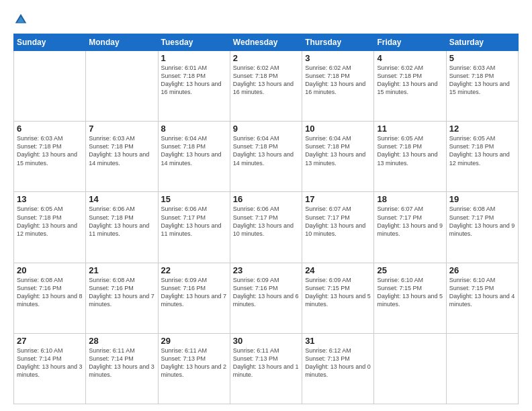  Describe the element at coordinates (193, 368) in the screenshot. I see `calendar-day-cell: 29Sunrise: 6:11 AM Sunset: 7:13 PM Dayli…` at that location.